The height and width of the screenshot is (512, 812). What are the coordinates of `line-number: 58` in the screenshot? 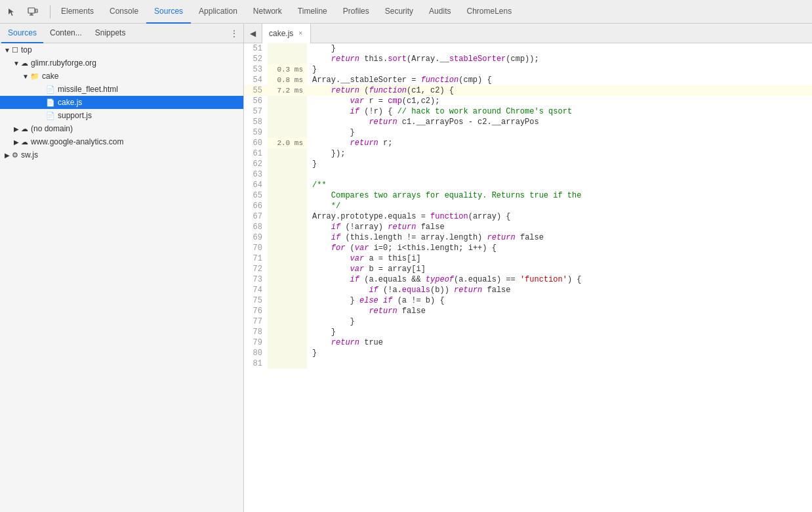 It's located at (256, 122).